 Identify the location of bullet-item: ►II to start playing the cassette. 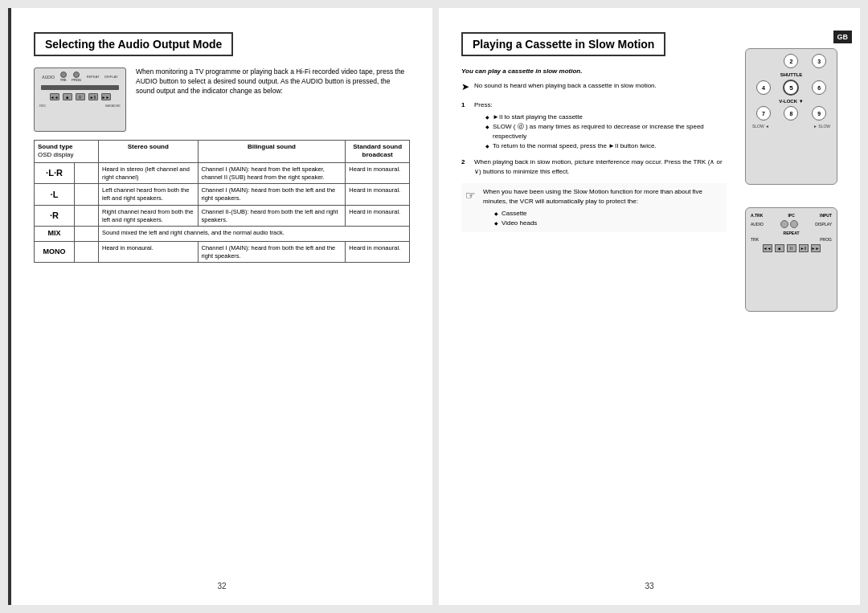
(606, 117).